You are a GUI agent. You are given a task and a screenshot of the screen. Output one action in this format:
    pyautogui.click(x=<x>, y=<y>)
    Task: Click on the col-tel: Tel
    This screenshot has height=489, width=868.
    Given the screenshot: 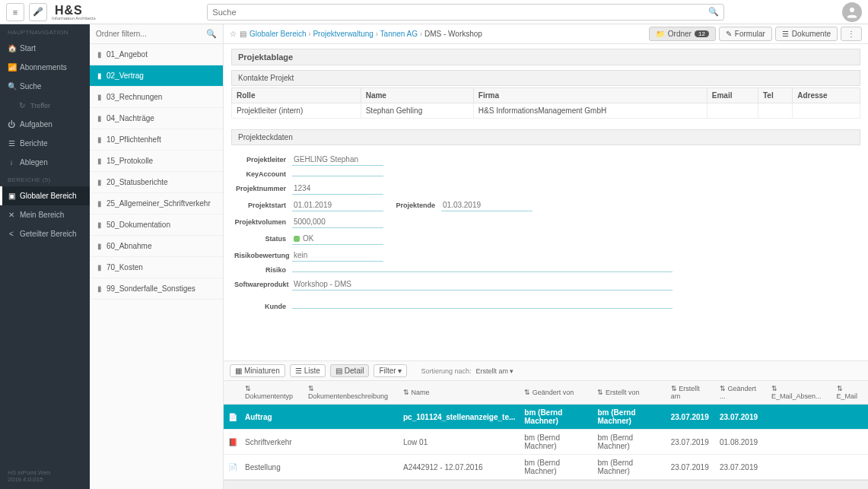 What is the action you would take?
    pyautogui.click(x=774, y=96)
    